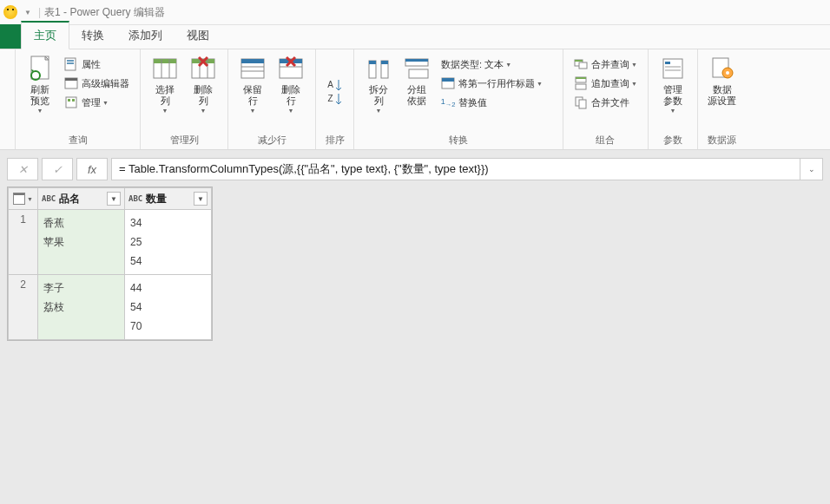  What do you see at coordinates (606, 102) in the screenshot?
I see `combine-files-button: 合并文件` at bounding box center [606, 102].